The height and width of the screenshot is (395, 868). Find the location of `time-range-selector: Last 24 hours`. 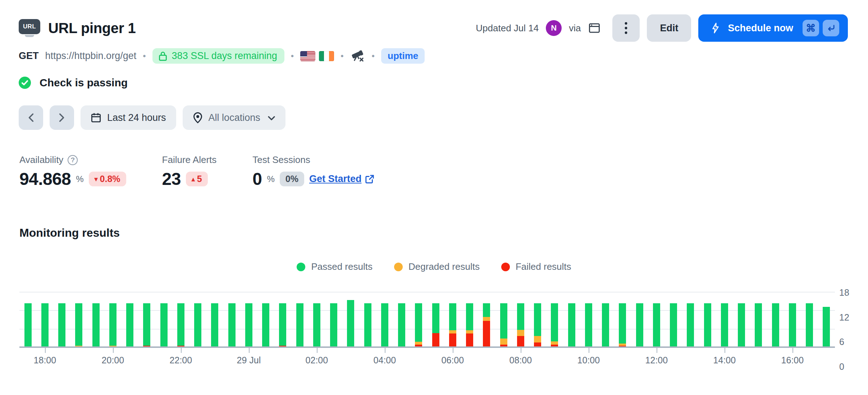

time-range-selector: Last 24 hours is located at coordinates (128, 118).